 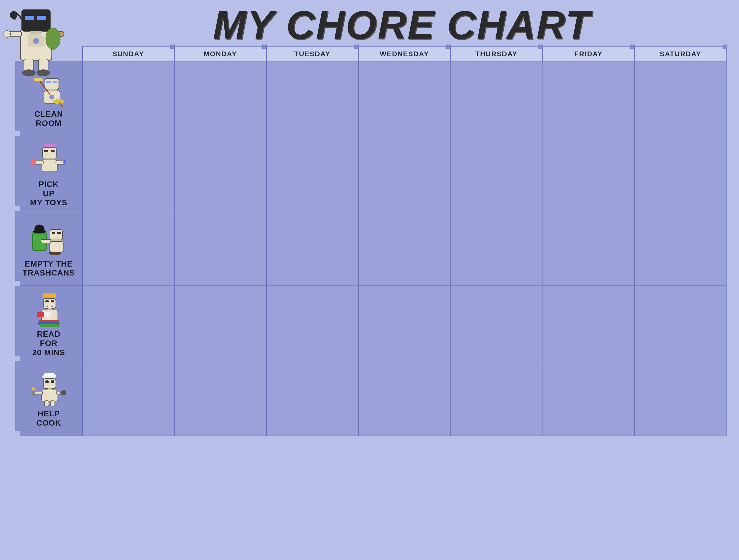 I want to click on help-cook-wednesday, so click(x=404, y=398).